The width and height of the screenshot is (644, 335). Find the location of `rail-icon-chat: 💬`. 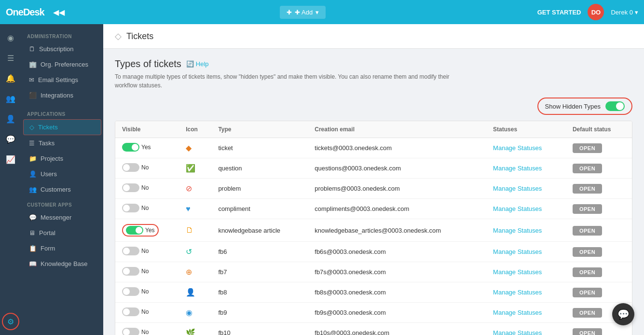

rail-icon-chat: 💬 is located at coordinates (11, 139).